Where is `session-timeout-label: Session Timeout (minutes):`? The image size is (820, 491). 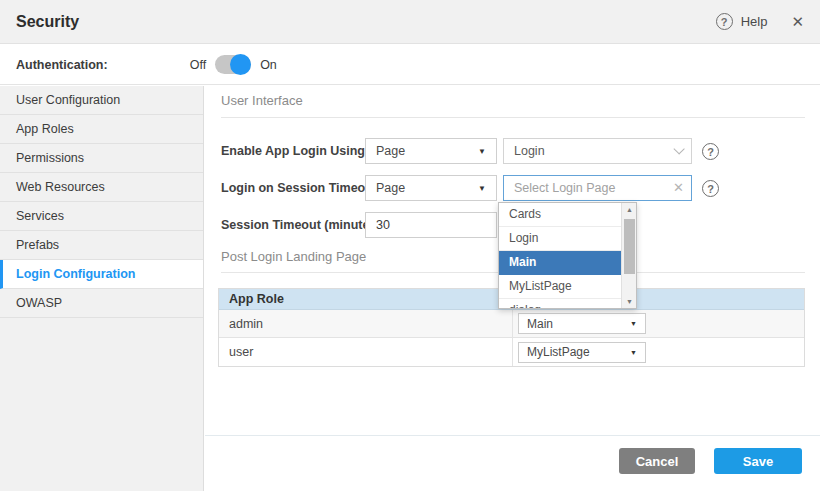 session-timeout-label: Session Timeout (minutes): is located at coordinates (303, 225).